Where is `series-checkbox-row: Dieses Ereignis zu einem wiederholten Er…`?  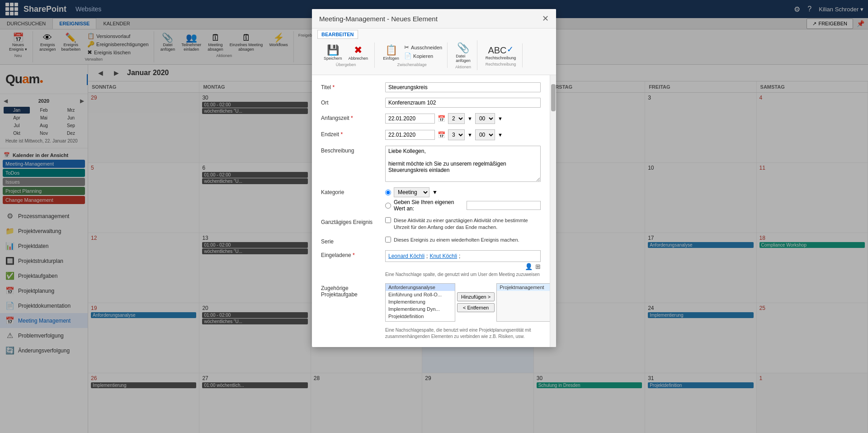 series-checkbox-row: Dieses Ereignis zu einem wiederholten Er… is located at coordinates (452, 240).